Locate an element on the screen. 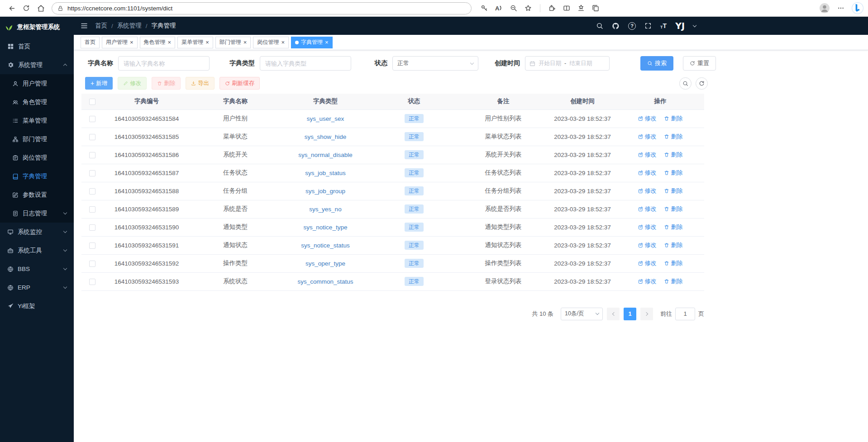 The height and width of the screenshot is (442, 868). sidebar-item-roles: 角色管理 is located at coordinates (37, 102).